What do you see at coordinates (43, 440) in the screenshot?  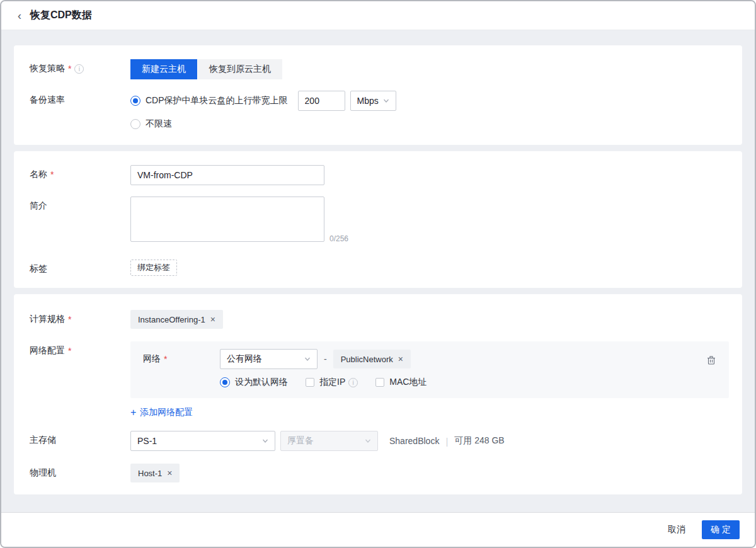 I see `storage-label: 主存储` at bounding box center [43, 440].